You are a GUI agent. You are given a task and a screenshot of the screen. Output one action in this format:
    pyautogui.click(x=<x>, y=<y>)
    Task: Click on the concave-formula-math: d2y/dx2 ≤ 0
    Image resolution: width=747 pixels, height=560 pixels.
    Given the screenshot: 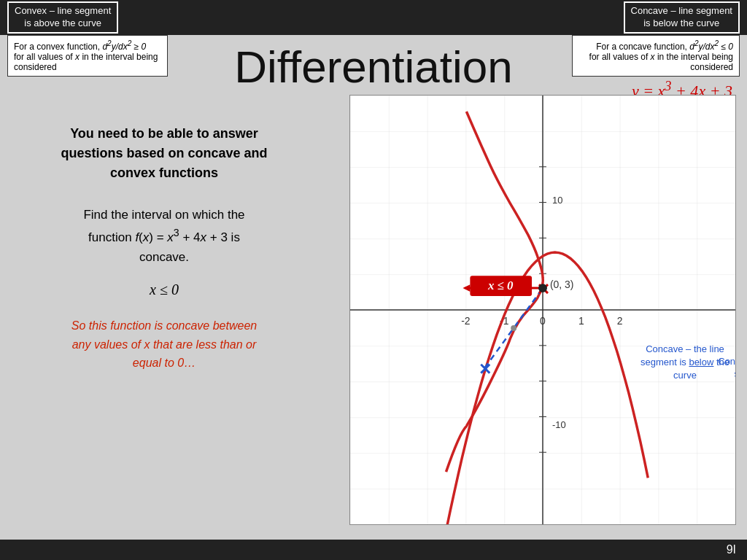 What is the action you would take?
    pyautogui.click(x=711, y=47)
    